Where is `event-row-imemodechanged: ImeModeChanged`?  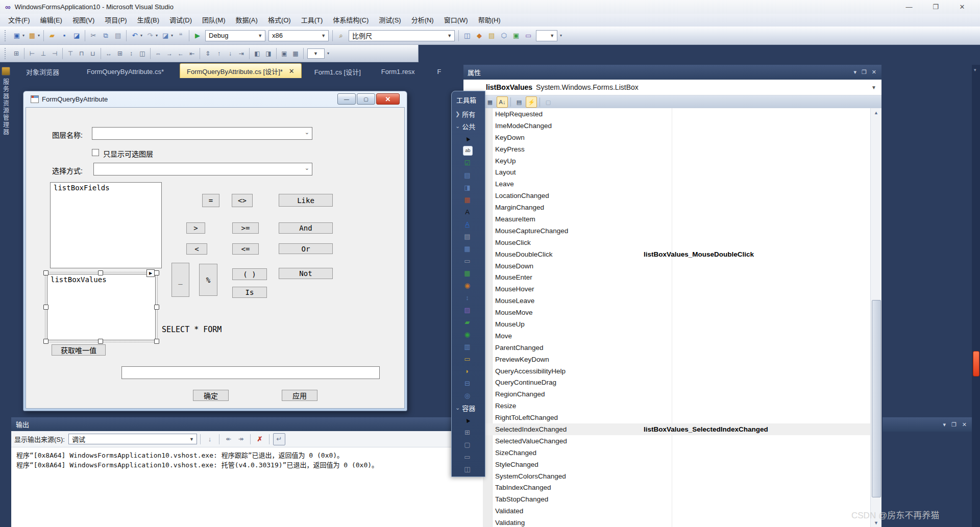 event-row-imemodechanged: ImeModeChanged is located at coordinates (667, 126).